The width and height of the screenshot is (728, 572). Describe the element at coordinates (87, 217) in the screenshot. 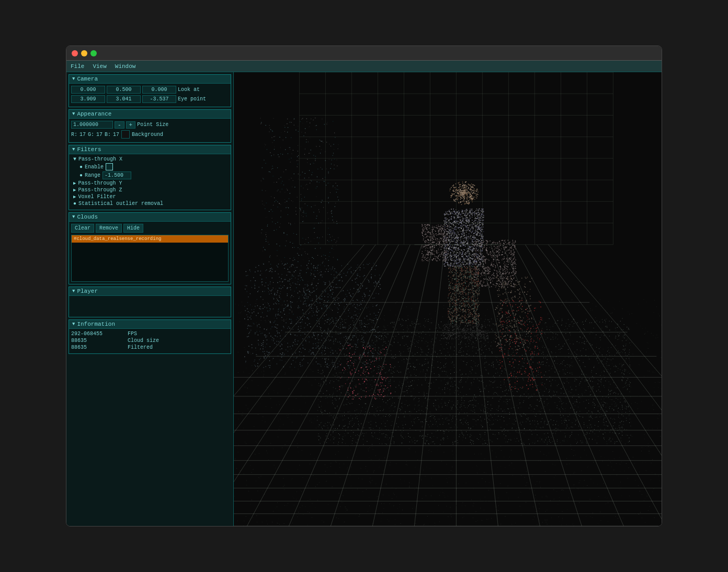

I see `clouds-label: Clouds` at that location.